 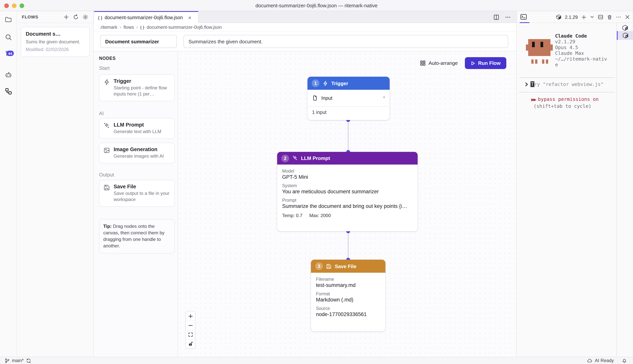 I want to click on source-value: node-1770029336561, so click(x=348, y=314).